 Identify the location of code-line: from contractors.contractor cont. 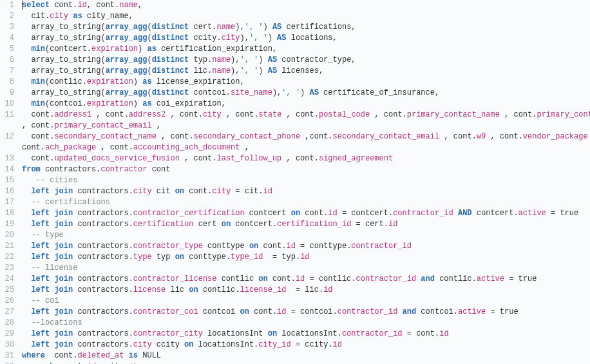
(306, 170).